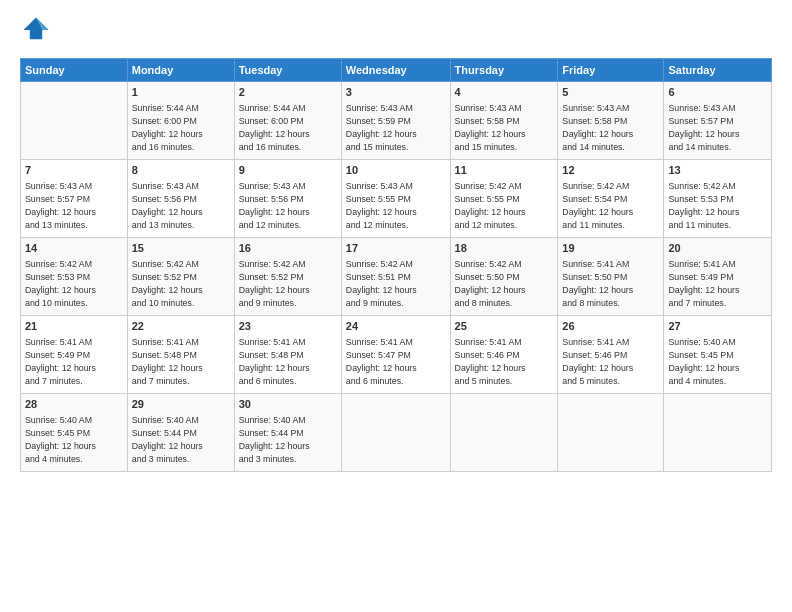  What do you see at coordinates (396, 277) in the screenshot?
I see `calendar-cell: 17Sunrise: 5:42 AM Sunset: 5:51 PM Dayli…` at bounding box center [396, 277].